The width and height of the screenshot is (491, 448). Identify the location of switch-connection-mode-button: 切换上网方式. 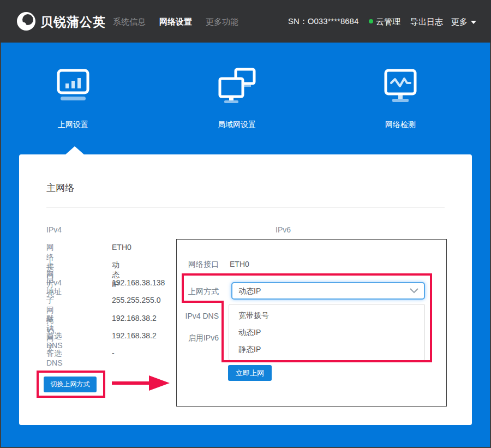
(70, 384).